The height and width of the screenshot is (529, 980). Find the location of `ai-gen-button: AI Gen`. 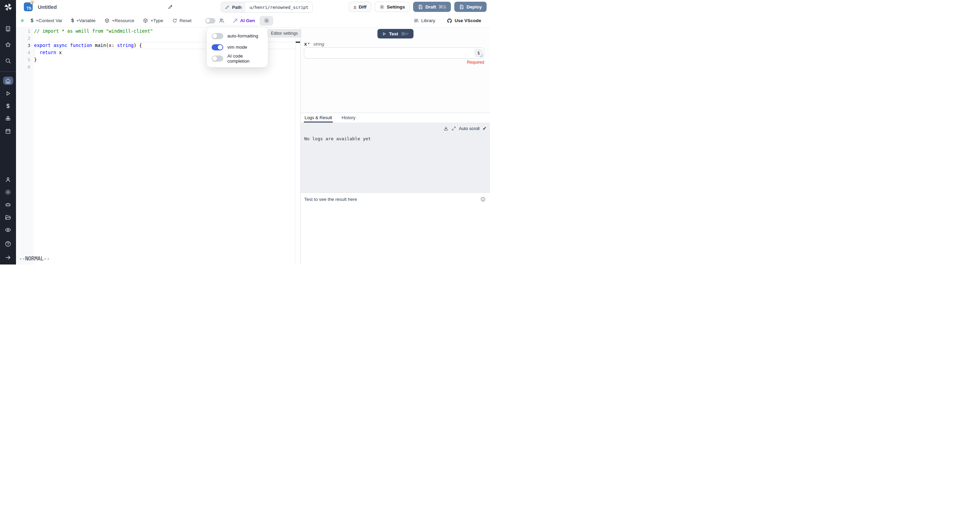

ai-gen-button: AI Gen is located at coordinates (244, 21).